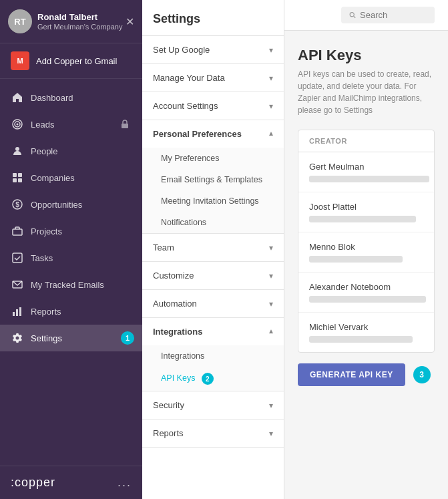 The width and height of the screenshot is (448, 499). Describe the element at coordinates (213, 190) in the screenshot. I see `personal-preferences-submenu: My Preferences Email Settings & Template…` at that location.